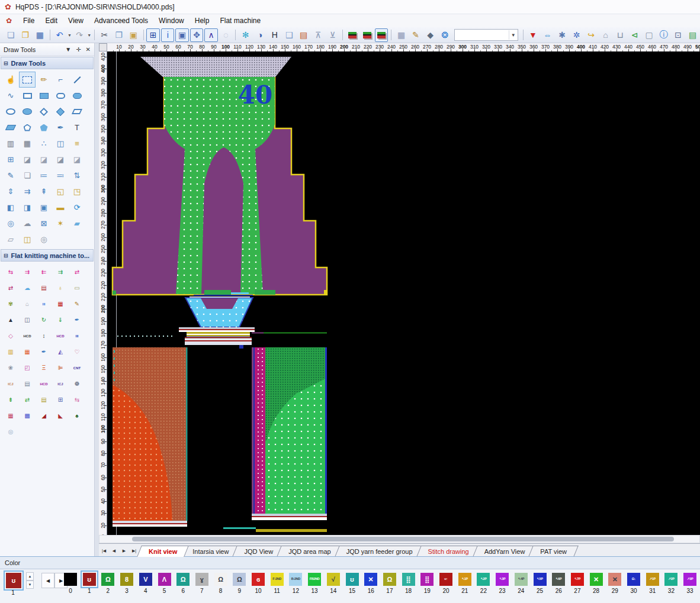  What do you see at coordinates (104, 551) in the screenshot?
I see `tab-nav-0: |◀` at bounding box center [104, 551].